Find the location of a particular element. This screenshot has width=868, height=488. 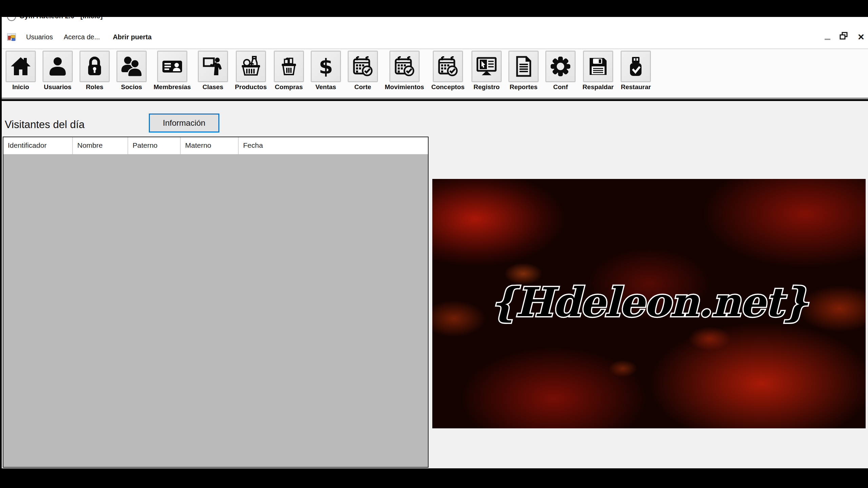

toolbar-item-productos: Productos is located at coordinates (251, 71).